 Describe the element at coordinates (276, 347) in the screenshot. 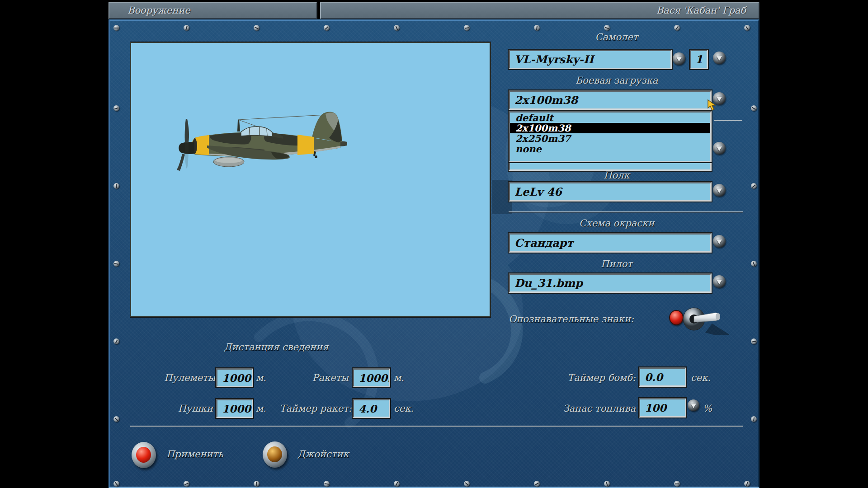

I see `convergence-heading: Дистанция сведения` at that location.